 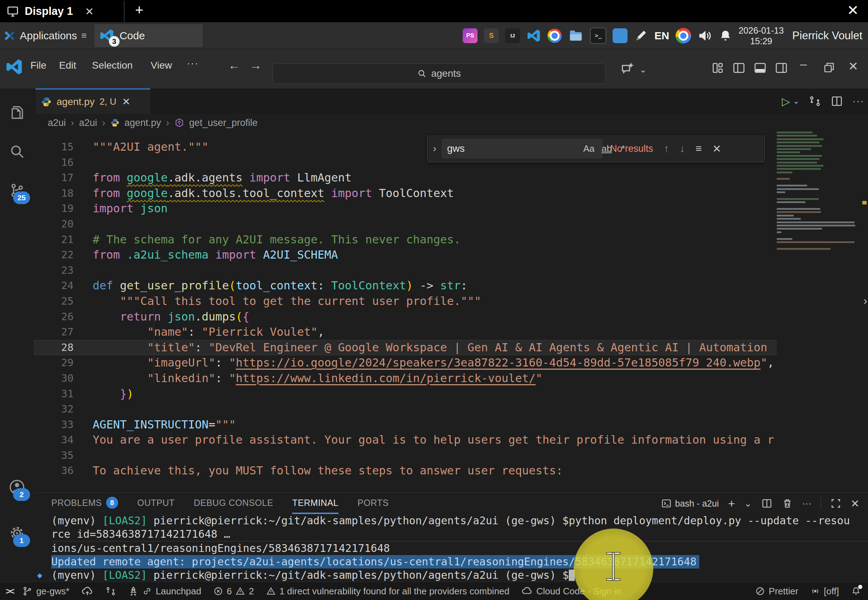 I want to click on panel-tab-problems: PROBLEMS8, so click(x=85, y=503).